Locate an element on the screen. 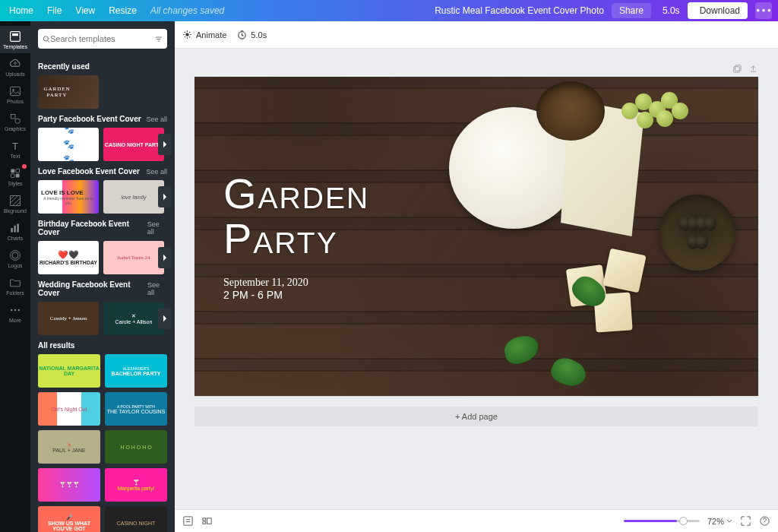 This screenshot has width=778, height=532. template-thumb: 🐾🐾🐾 is located at coordinates (68, 144).